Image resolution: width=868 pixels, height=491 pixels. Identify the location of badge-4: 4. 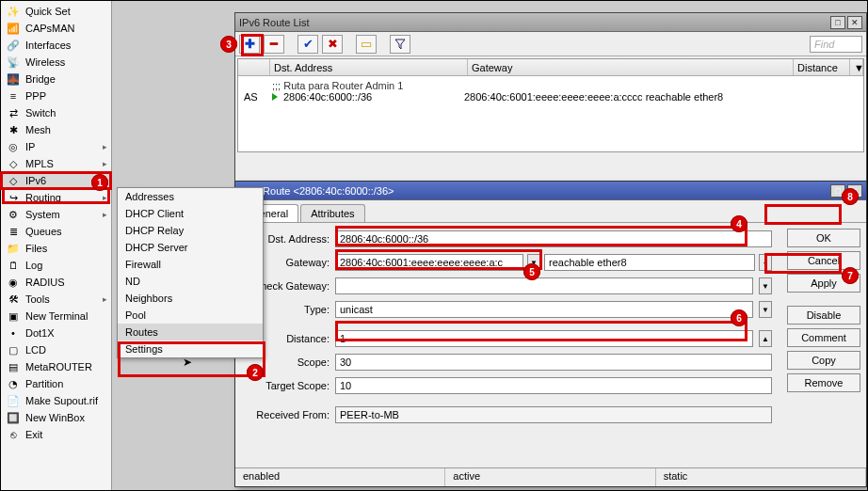
(739, 224).